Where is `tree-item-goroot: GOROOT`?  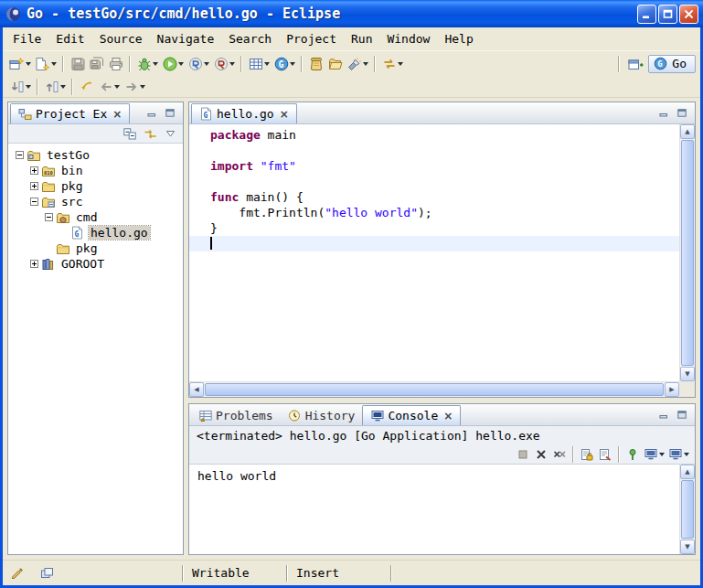 tree-item-goroot: GOROOT is located at coordinates (95, 263).